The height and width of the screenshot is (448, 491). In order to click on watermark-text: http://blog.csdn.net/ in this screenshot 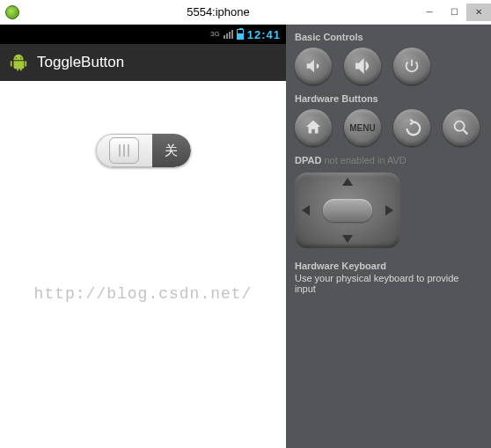, I will do `click(143, 294)`.